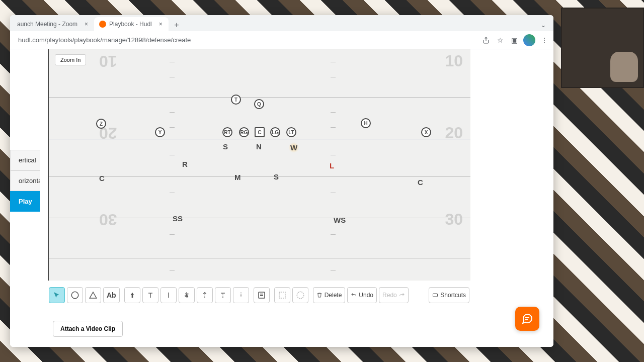 This screenshot has width=644, height=362. I want to click on defender-ss: SS, so click(178, 218).